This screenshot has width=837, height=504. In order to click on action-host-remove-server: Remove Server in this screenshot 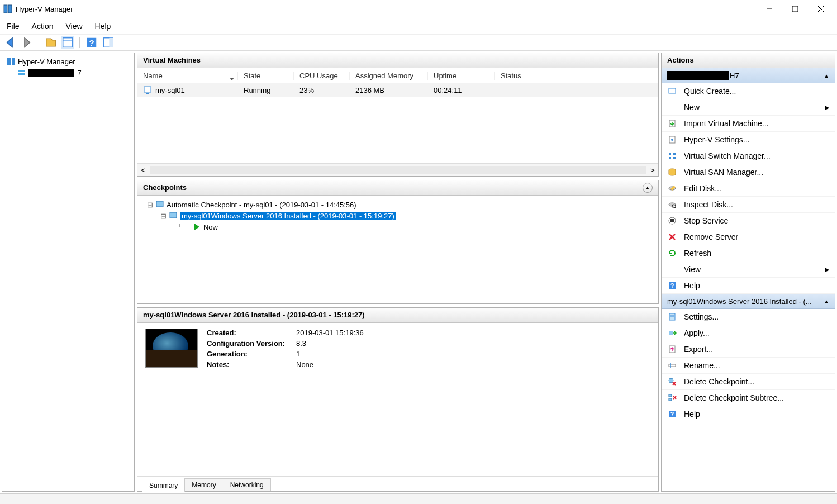, I will do `click(748, 237)`.